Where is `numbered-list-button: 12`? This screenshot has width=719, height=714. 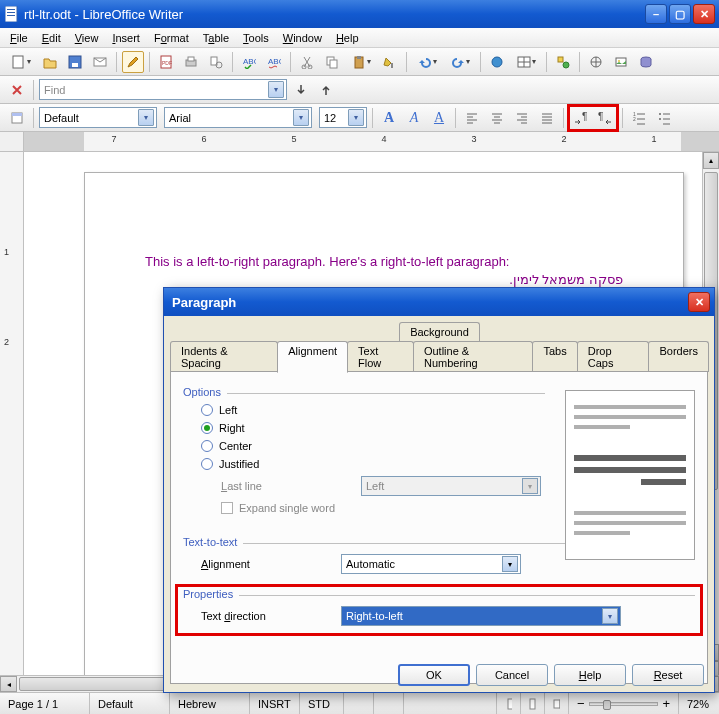
numbered-list-button: 12 is located at coordinates (639, 118).